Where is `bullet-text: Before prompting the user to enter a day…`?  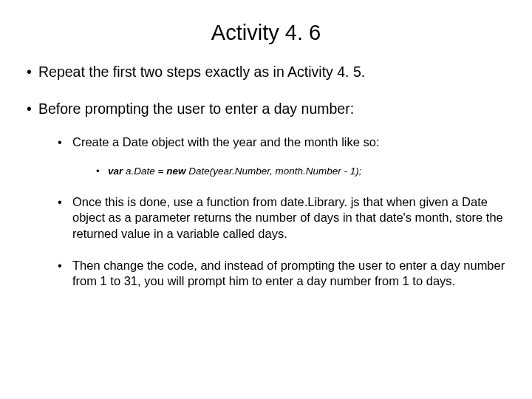
bullet-text: Before prompting the user to enter a day… is located at coordinates (197, 109).